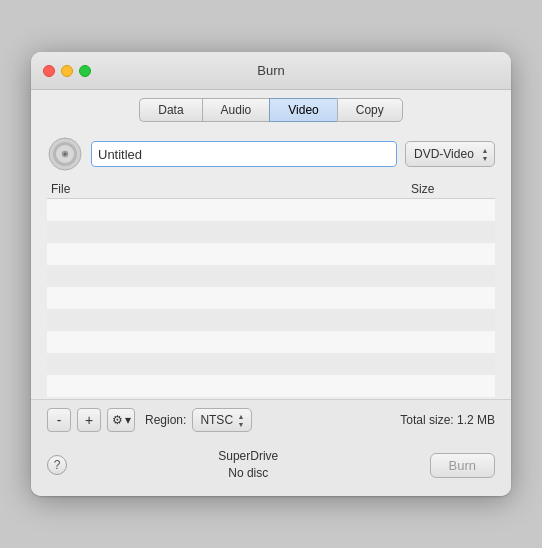 The height and width of the screenshot is (548, 542). What do you see at coordinates (128, 420) in the screenshot?
I see `gear-arrow-icon: ▾` at bounding box center [128, 420].